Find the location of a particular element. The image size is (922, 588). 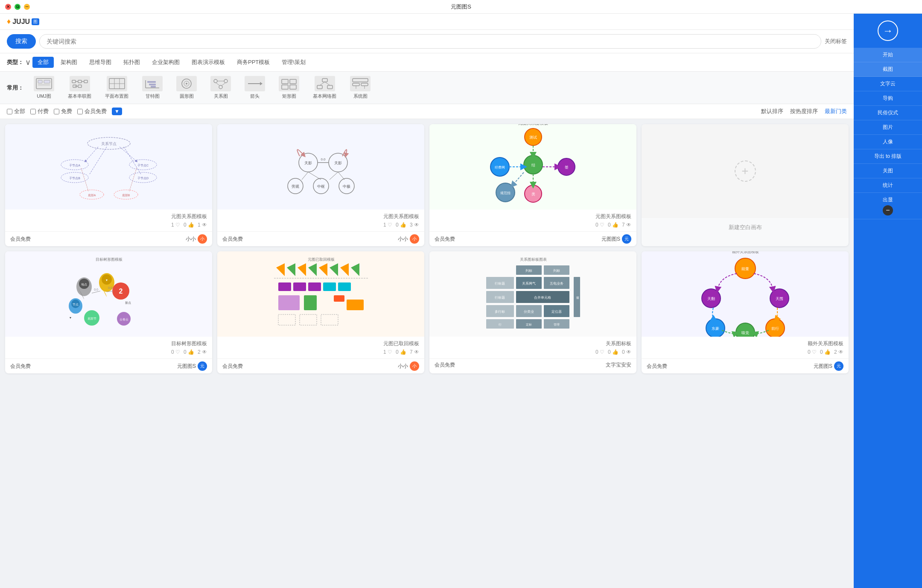

style-item-circle: 圆形图 is located at coordinates (187, 88).